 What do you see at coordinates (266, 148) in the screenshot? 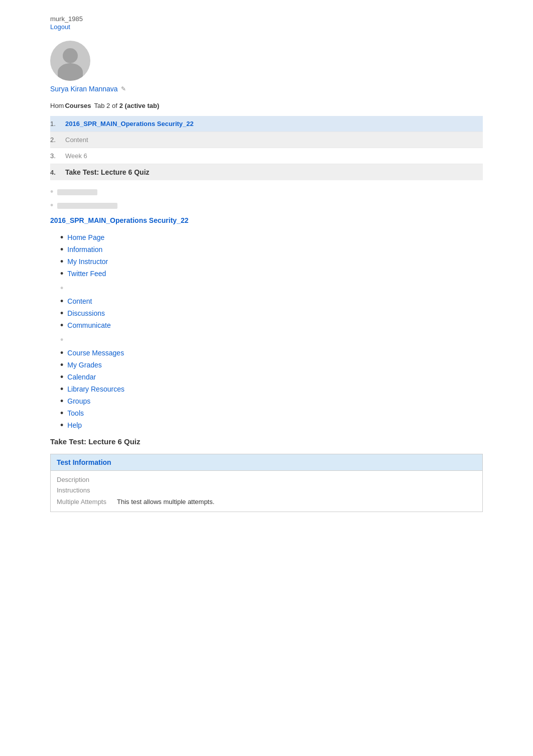
I see `breadcrumb-list: 1. 2016_SPR_MAIN_Operations Security_22 …` at bounding box center [266, 148].